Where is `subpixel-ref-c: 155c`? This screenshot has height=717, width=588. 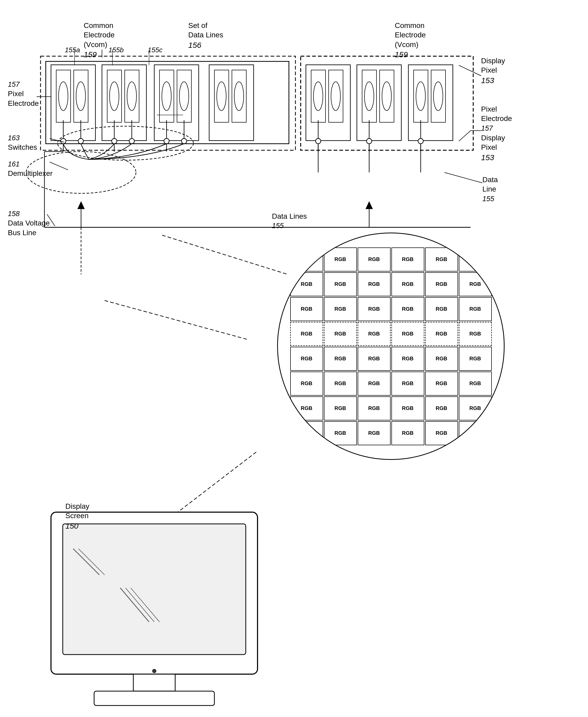
subpixel-ref-c: 155c is located at coordinates (155, 50).